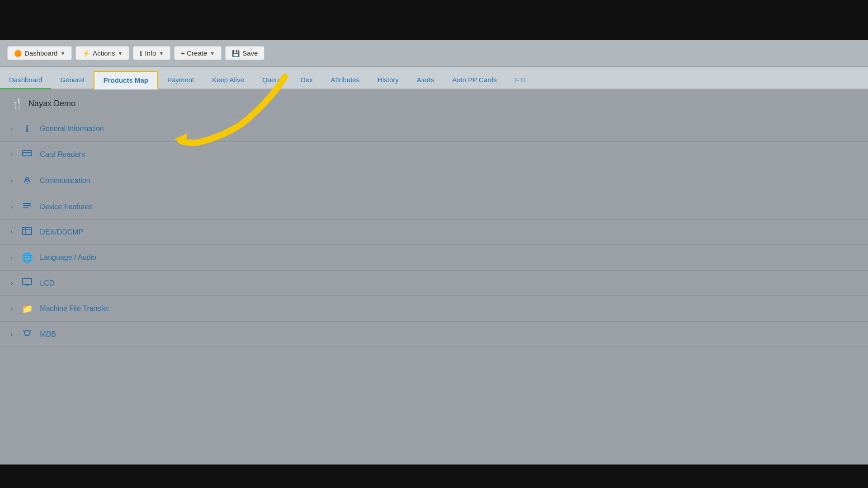 The width and height of the screenshot is (868, 488). I want to click on create-label: + Create, so click(194, 53).